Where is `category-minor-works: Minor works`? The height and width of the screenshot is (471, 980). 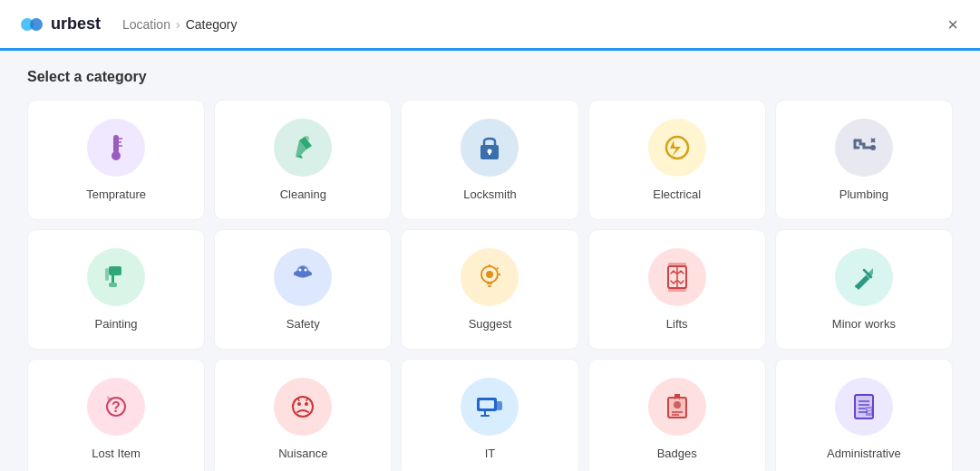
category-minor-works: Minor works is located at coordinates (864, 290).